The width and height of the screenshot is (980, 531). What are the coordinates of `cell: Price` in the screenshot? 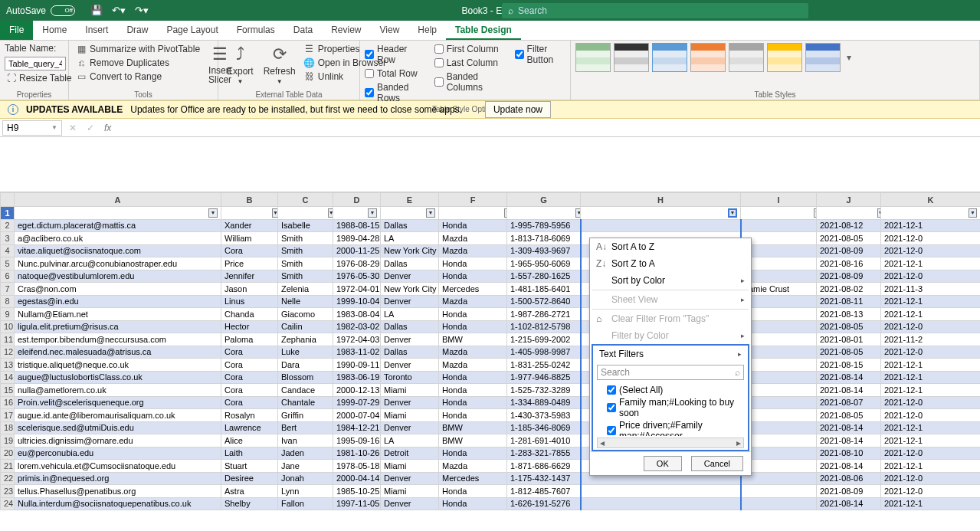 It's located at (250, 264).